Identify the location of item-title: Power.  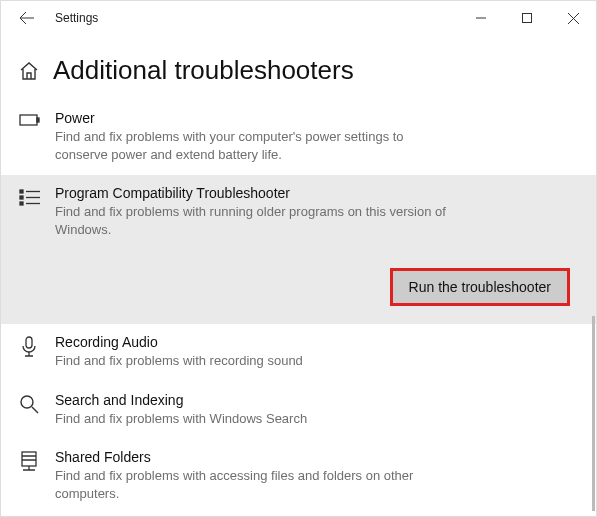
(316, 118).